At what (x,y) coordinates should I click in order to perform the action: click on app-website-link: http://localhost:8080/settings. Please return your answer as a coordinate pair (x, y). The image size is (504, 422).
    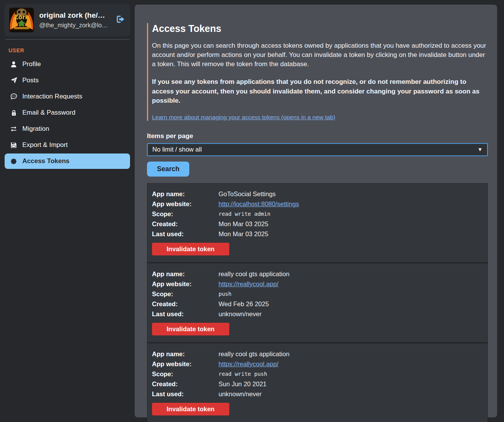
    Looking at the image, I should click on (351, 204).